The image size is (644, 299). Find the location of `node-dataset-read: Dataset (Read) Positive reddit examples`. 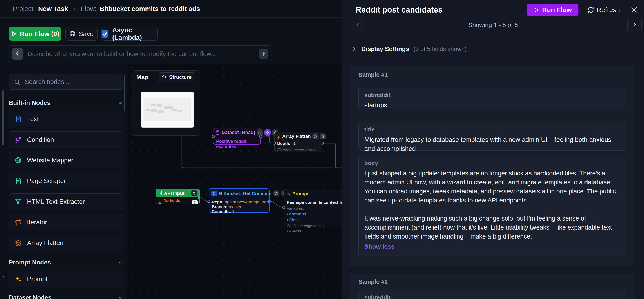

node-dataset-read: Dataset (Read) Positive reddit examples is located at coordinates (237, 136).